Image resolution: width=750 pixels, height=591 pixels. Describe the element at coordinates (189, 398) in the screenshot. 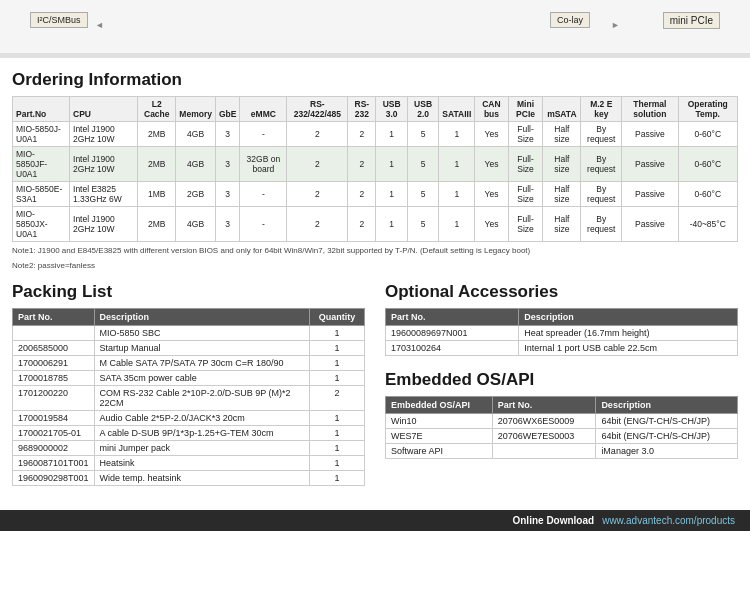

I see `packing-row: 1701200220COM RS-232 Cable 2*10P-2.0/D-S…` at that location.